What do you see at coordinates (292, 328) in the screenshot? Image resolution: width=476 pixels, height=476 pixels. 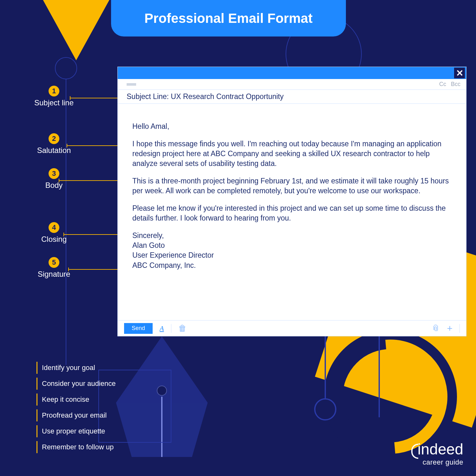 I see `email-toolbar: Send A 🗑︎ 📎︎ +` at bounding box center [292, 328].